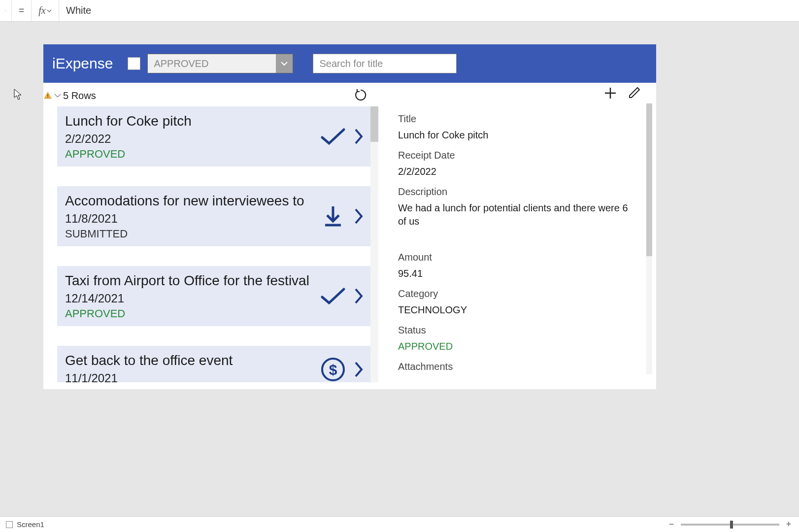 This screenshot has height=532, width=799. I want to click on formula-bar: = fx White, so click(400, 11).